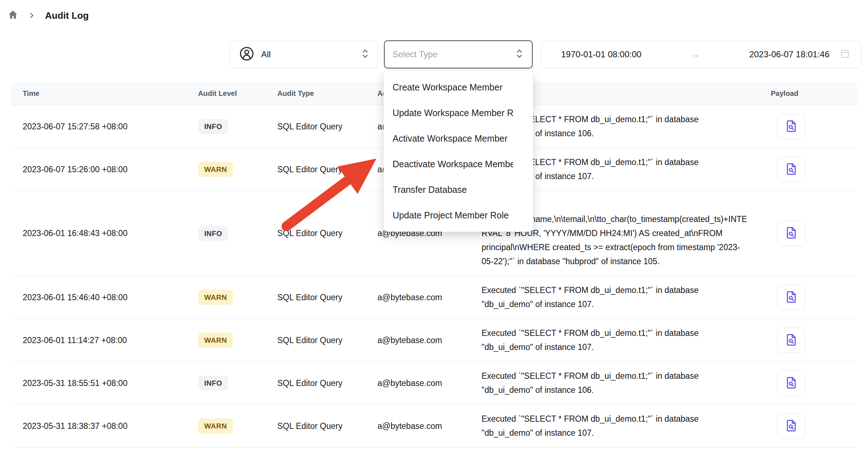 This screenshot has height=457, width=868. I want to click on time-cell: 2023-06-07 15:27:58 +08:00, so click(104, 127).